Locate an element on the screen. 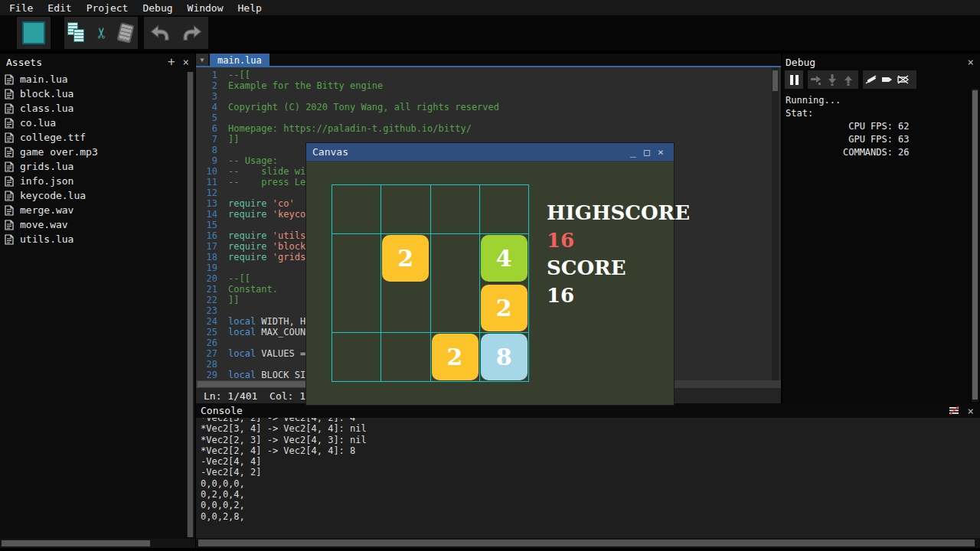 The height and width of the screenshot is (551, 980). asset-item-block-lua: block.lua is located at coordinates (93, 93).